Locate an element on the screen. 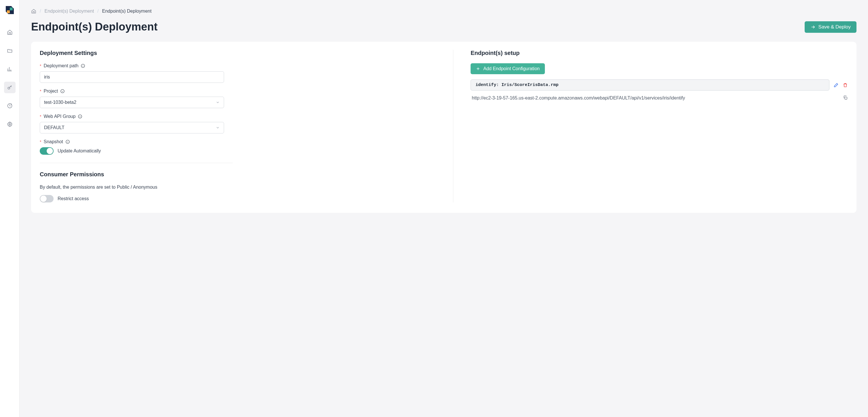  deployment-path-input is located at coordinates (132, 77).